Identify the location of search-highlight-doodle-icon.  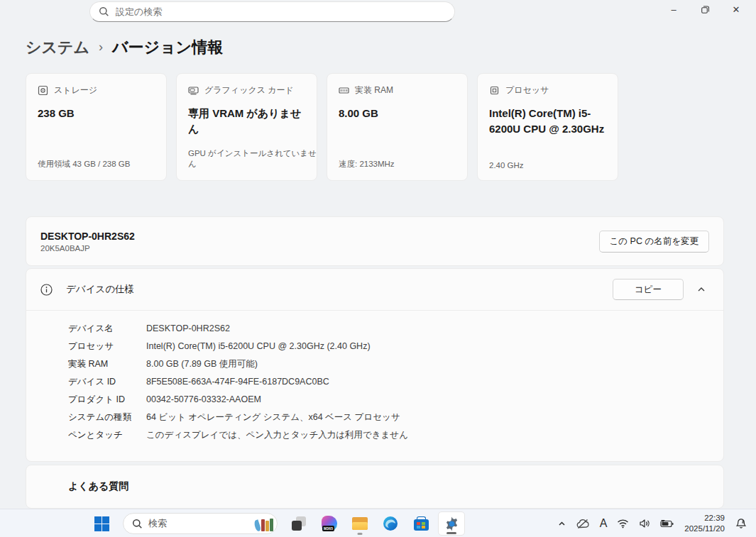
(264, 524).